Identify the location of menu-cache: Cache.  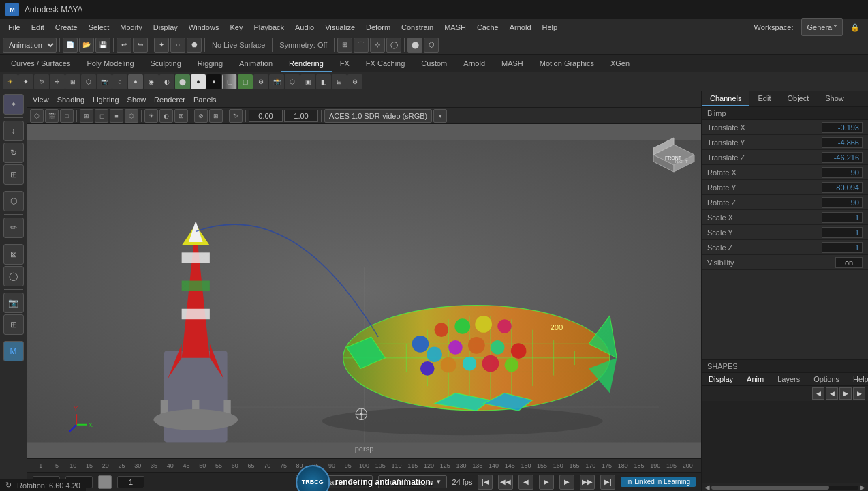
(488, 27).